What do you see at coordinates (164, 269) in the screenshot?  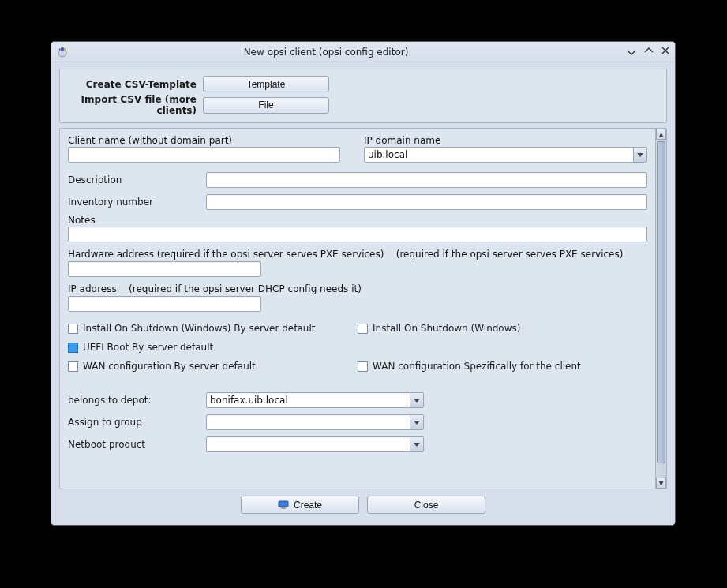 I see `hw-addr-input` at bounding box center [164, 269].